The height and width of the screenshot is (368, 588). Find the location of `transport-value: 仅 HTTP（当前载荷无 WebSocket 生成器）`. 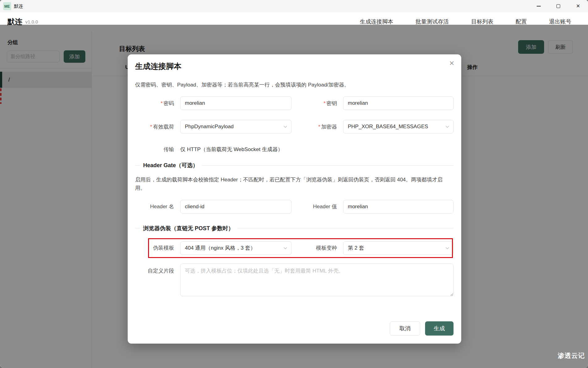

transport-value: 仅 HTTP（当前载荷无 WebSocket 生成器） is located at coordinates (232, 150).